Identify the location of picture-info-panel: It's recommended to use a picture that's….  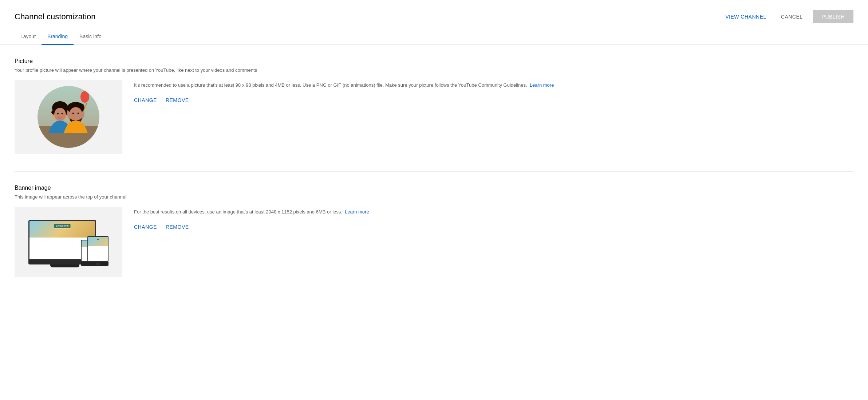
(494, 93).